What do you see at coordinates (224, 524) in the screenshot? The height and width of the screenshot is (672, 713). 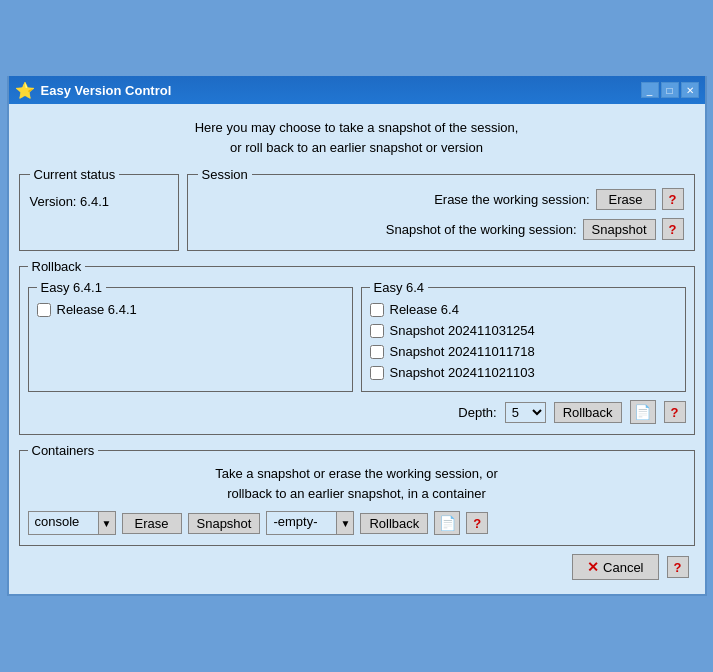 I see `containers-snapshot-button: Snapshot` at bounding box center [224, 524].